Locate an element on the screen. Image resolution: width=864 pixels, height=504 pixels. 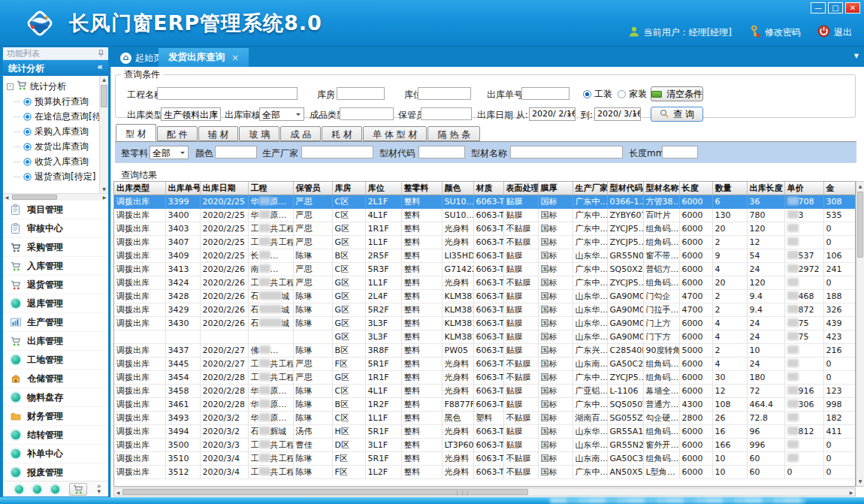
sidebar-item-2: 采购管理 is located at coordinates (56, 248).